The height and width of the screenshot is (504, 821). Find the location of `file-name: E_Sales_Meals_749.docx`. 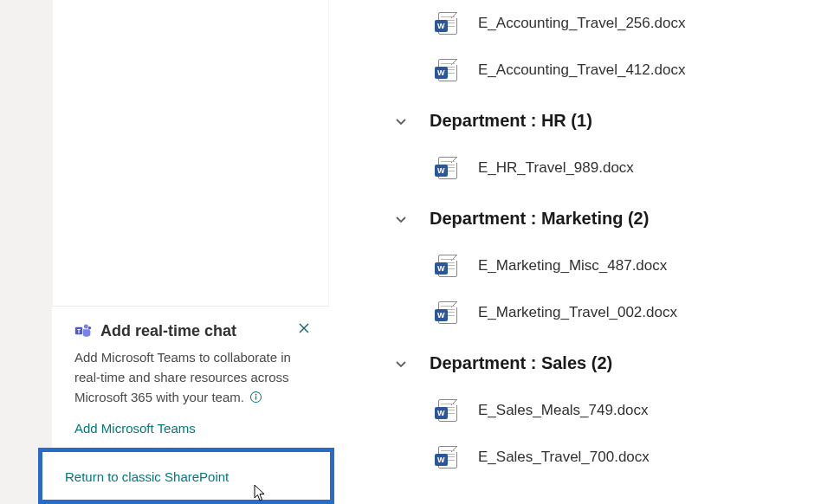

file-name: E_Sales_Meals_749.docx is located at coordinates (563, 410).